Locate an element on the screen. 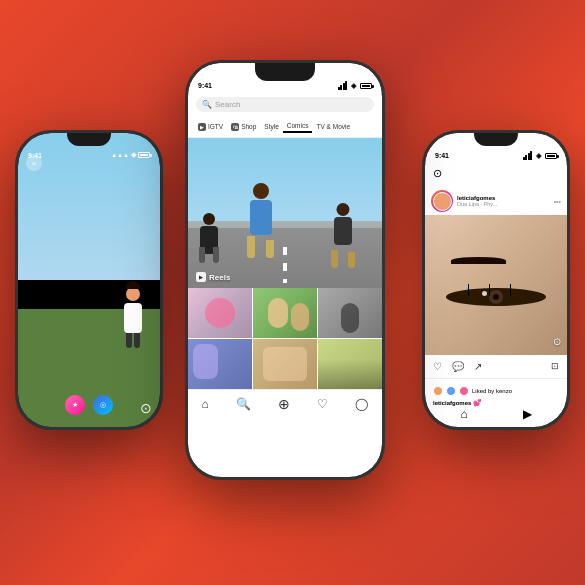 Image resolution: width=585 pixels, height=585 pixels. left-screen: 9:41 ▲▲▲ ◈ × ★ is located at coordinates (89, 280).